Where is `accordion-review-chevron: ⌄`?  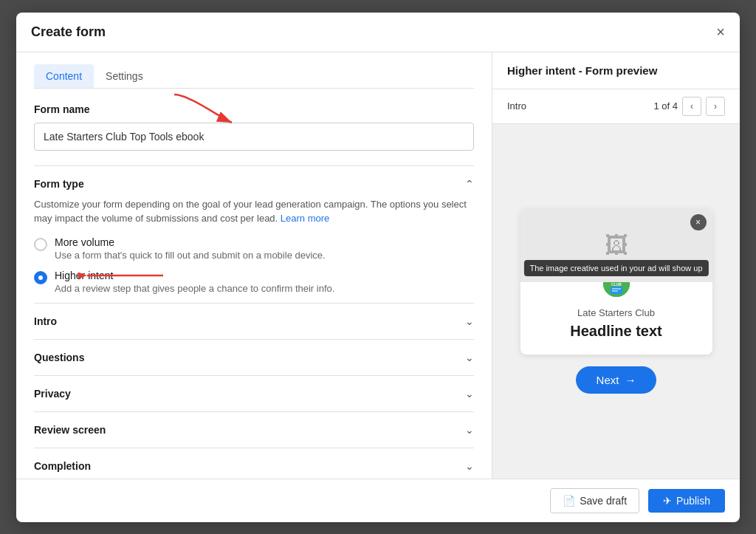
accordion-review-chevron: ⌄ is located at coordinates (470, 430).